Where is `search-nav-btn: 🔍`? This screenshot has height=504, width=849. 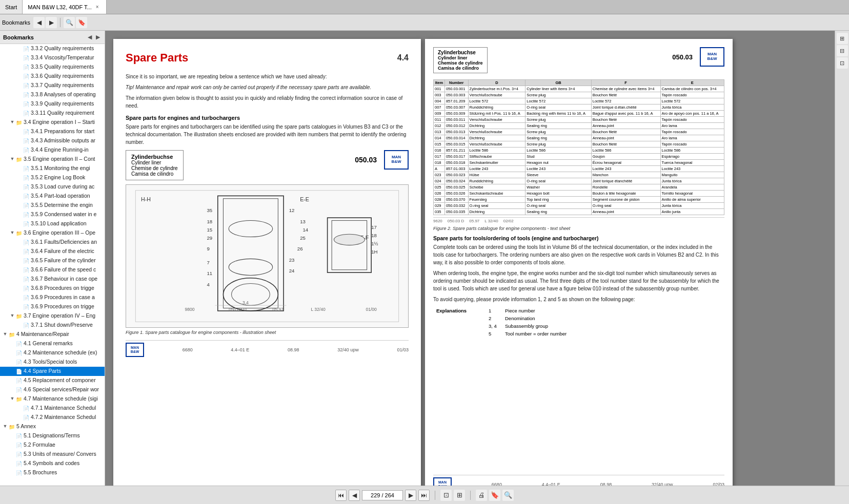
search-nav-btn: 🔍 is located at coordinates (508, 495).